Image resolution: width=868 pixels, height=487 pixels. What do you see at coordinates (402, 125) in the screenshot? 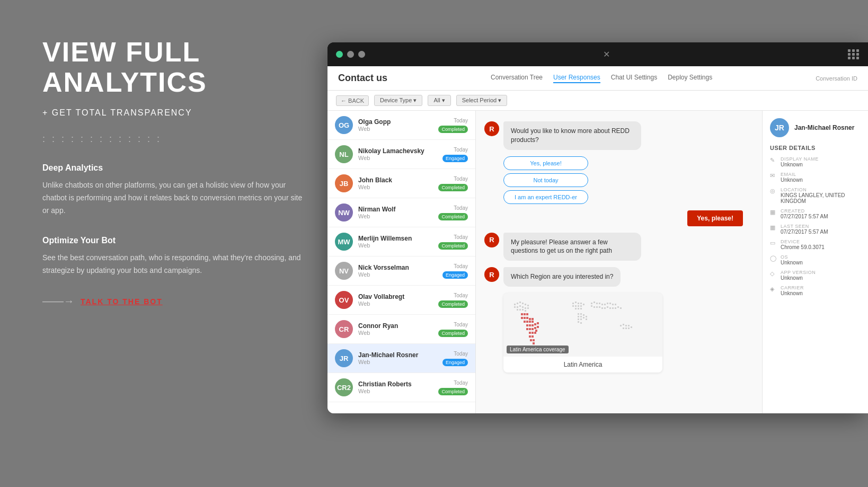
I see `list-item: OGOlga GoppWebTodayCompleted` at bounding box center [402, 125].